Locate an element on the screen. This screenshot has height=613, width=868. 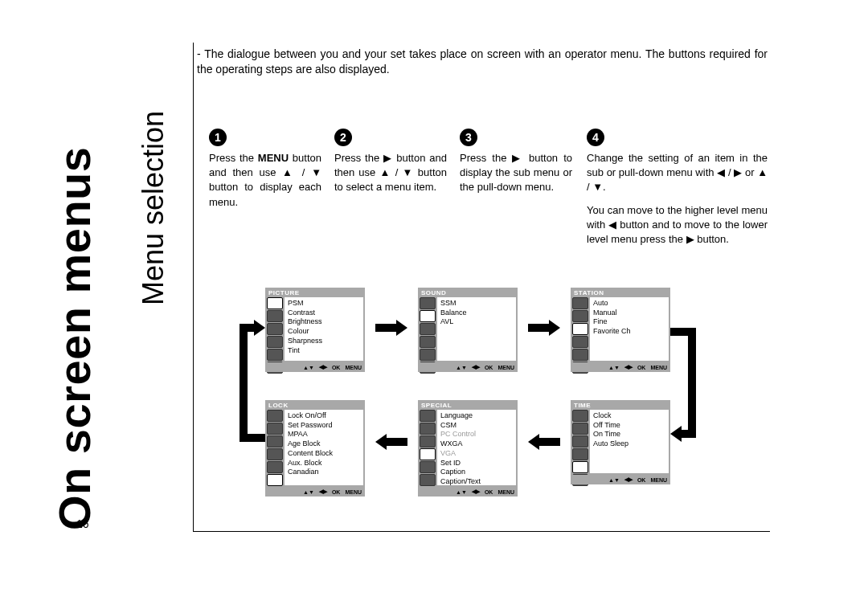
pane-special-header: SPECIAL is located at coordinates (436, 405).